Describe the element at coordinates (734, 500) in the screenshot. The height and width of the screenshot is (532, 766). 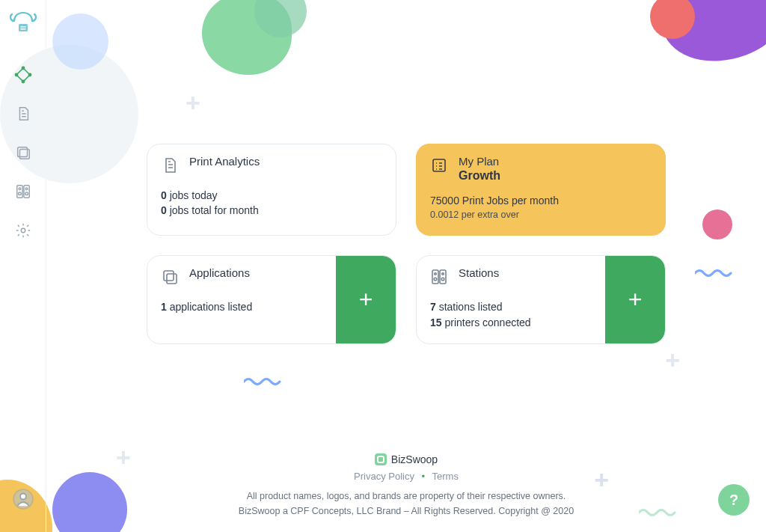
I see `help-icon: ?` at that location.